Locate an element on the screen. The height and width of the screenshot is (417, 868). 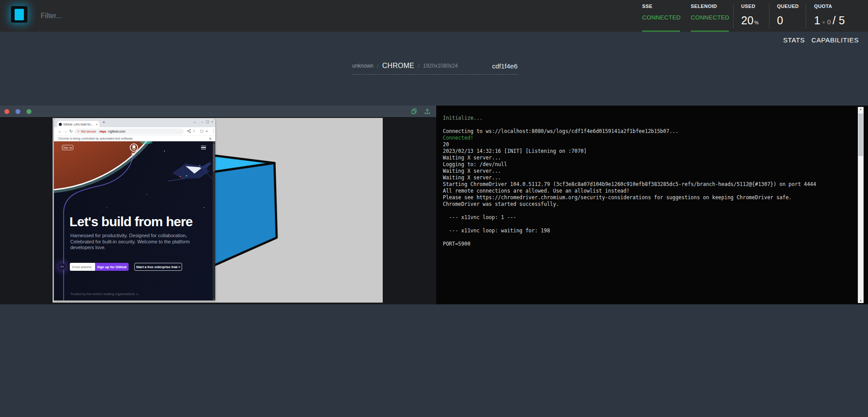
enterprise-trial-button: Start a free enterprise trial > is located at coordinates (158, 267).